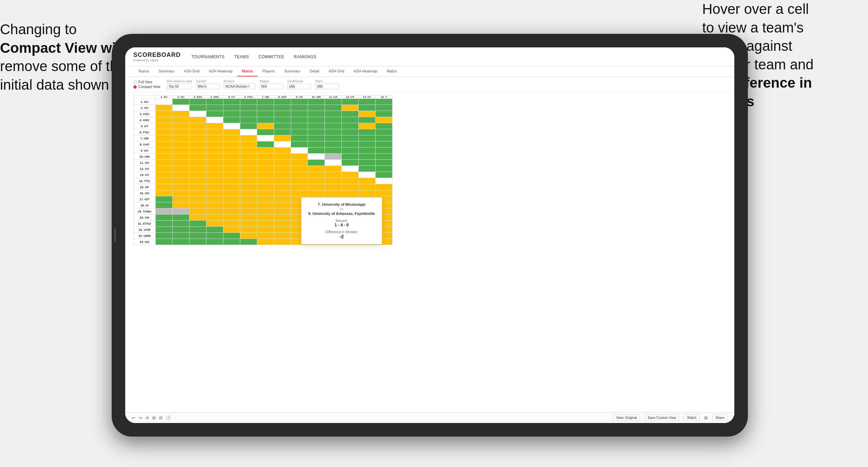  I want to click on tab-h2h-heatmap2: H2H Heatmap, so click(365, 71).